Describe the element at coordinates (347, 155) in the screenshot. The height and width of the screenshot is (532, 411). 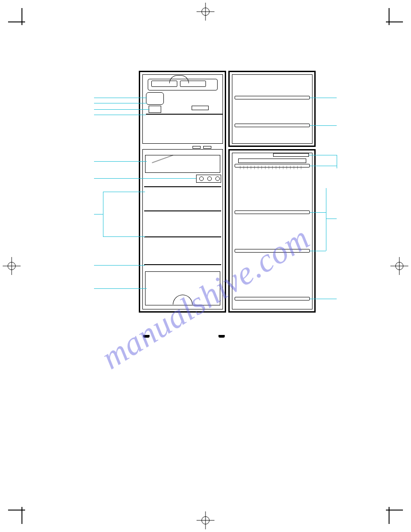
I see `callout-label: Can rack` at that location.